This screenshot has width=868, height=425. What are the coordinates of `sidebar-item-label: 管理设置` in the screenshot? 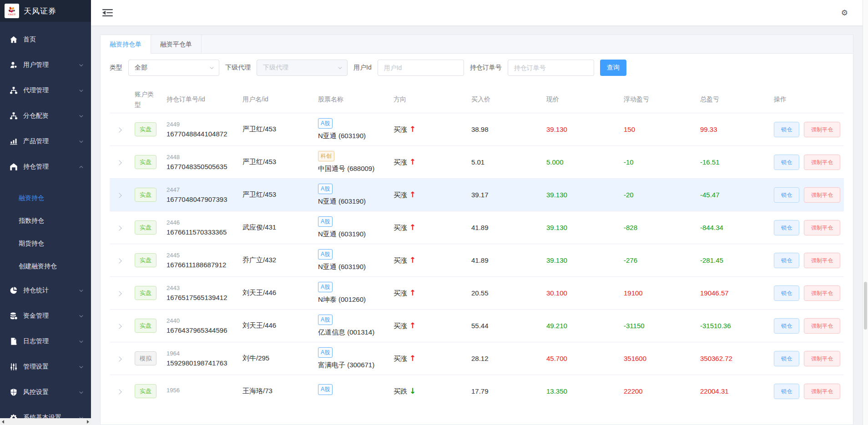 It's located at (51, 367).